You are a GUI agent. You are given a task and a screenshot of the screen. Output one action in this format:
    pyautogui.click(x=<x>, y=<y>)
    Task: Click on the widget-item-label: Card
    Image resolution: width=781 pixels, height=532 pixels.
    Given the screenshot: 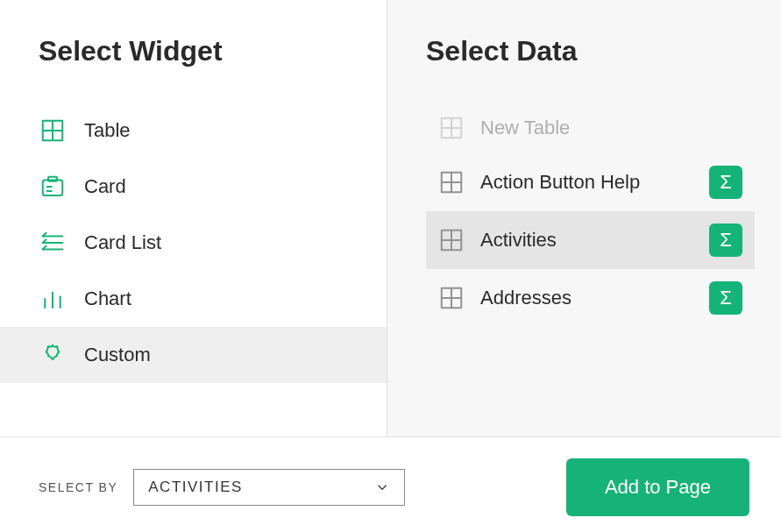 What is the action you would take?
    pyautogui.click(x=105, y=187)
    